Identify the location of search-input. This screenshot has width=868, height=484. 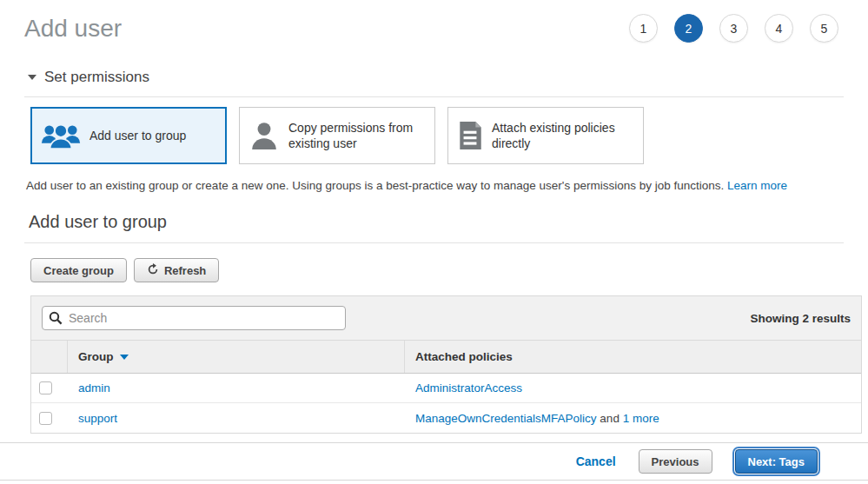
(194, 318).